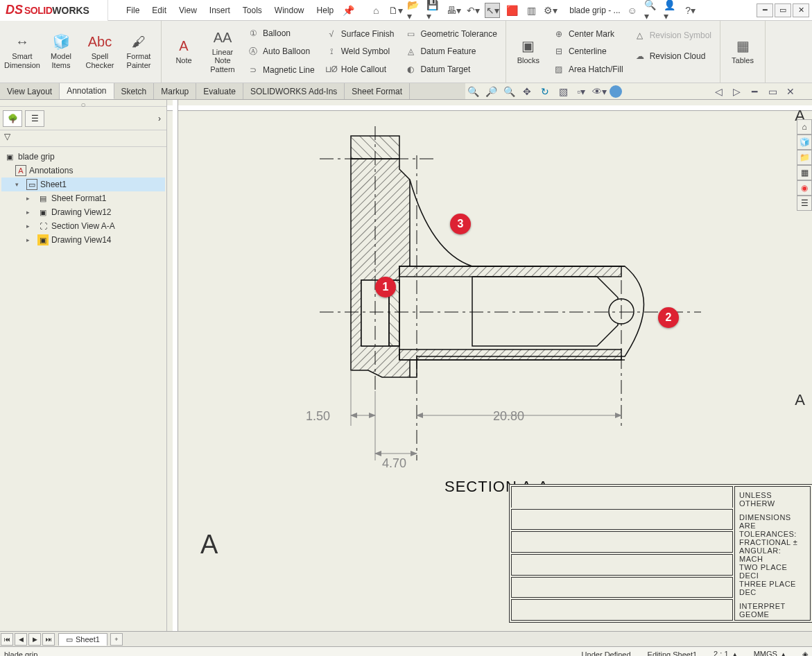 Image resolution: width=812 pixels, height=656 pixels. What do you see at coordinates (83, 184) in the screenshot?
I see `tree-sheet1: ▾▭Sheet1` at bounding box center [83, 184].